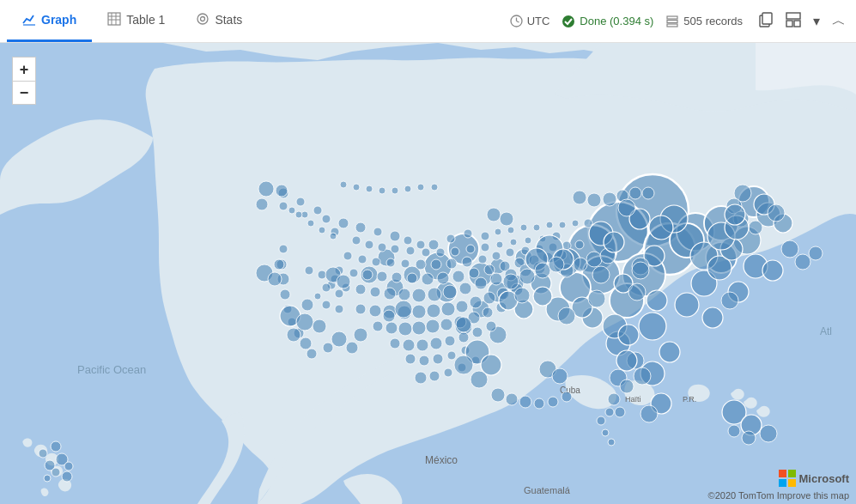  What do you see at coordinates (58, 20) in the screenshot?
I see `tab-graph-label: Graph` at bounding box center [58, 20].